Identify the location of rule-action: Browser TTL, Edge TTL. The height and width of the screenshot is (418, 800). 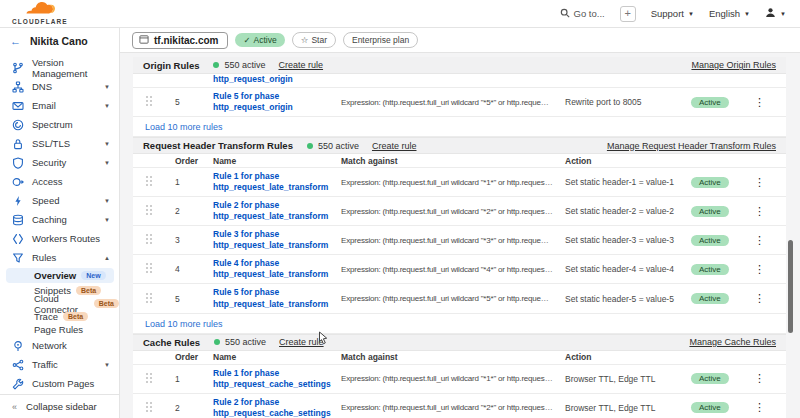
(628, 408).